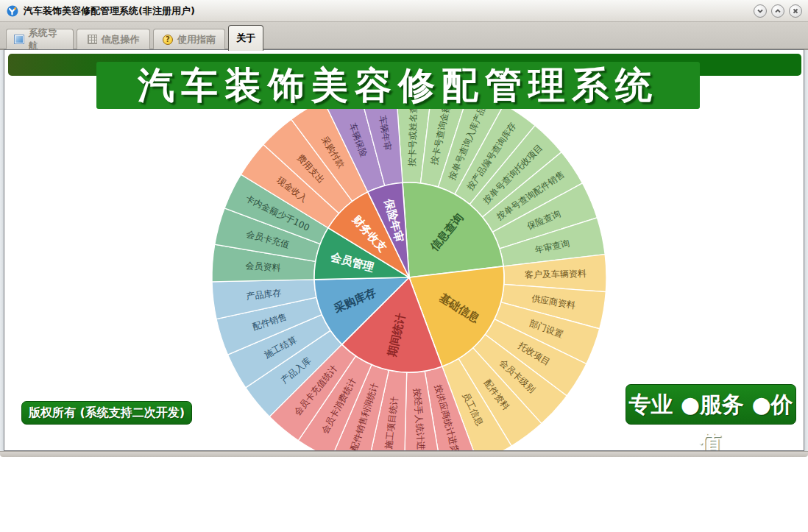 The width and height of the screenshot is (808, 532). I want to click on help-icon: ?, so click(168, 40).